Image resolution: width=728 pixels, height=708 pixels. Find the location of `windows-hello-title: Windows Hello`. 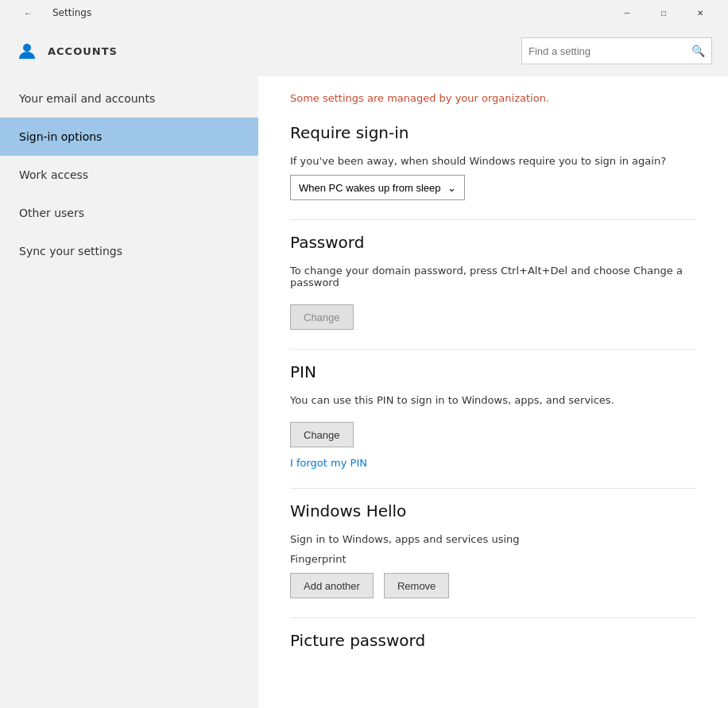

windows-hello-title: Windows Hello is located at coordinates (493, 511).